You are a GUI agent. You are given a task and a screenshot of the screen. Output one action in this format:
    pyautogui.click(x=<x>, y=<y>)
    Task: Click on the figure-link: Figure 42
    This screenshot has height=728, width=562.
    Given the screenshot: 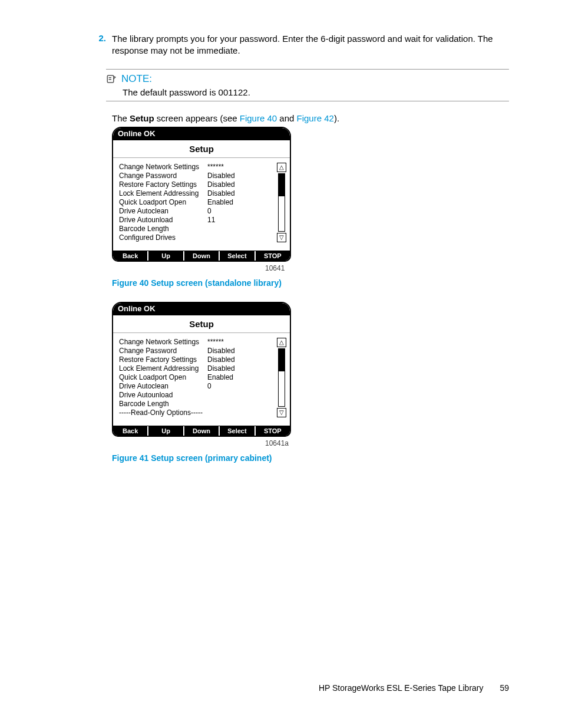 What is the action you would take?
    pyautogui.click(x=316, y=118)
    